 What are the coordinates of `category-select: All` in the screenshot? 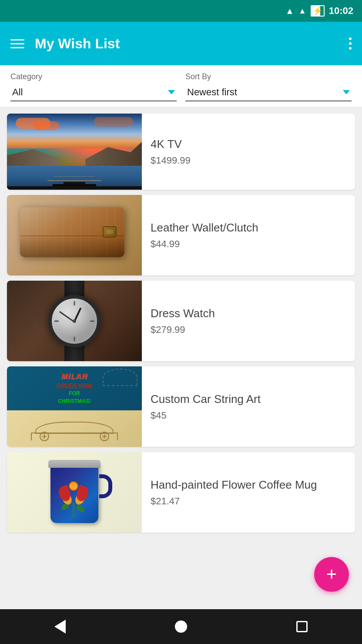 It's located at (94, 93).